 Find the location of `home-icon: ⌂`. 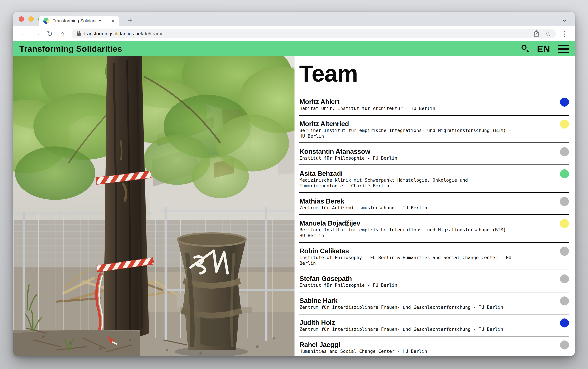

home-icon: ⌂ is located at coordinates (62, 34).